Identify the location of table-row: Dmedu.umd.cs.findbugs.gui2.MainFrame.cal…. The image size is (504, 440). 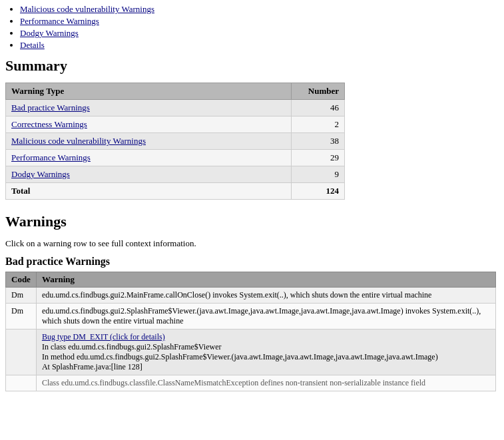
(251, 296).